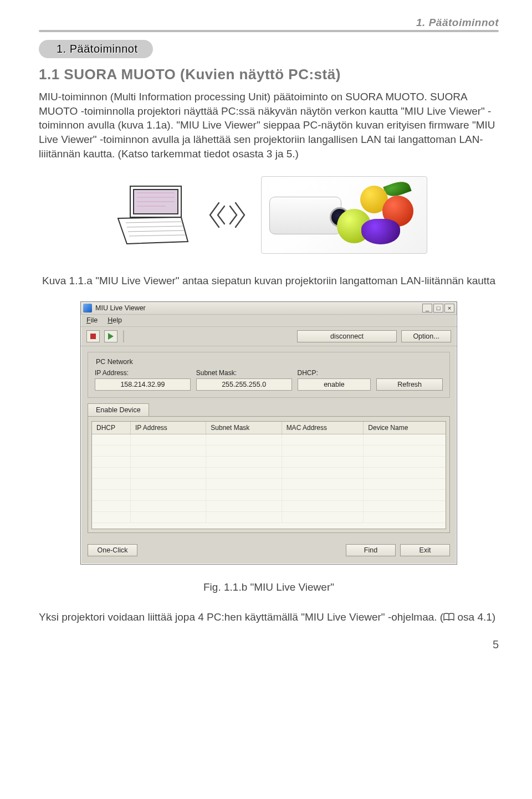  Describe the element at coordinates (269, 474) in the screenshot. I see `tab-content: DHCP IP Address Subnet Mask MAC Address …` at that location.